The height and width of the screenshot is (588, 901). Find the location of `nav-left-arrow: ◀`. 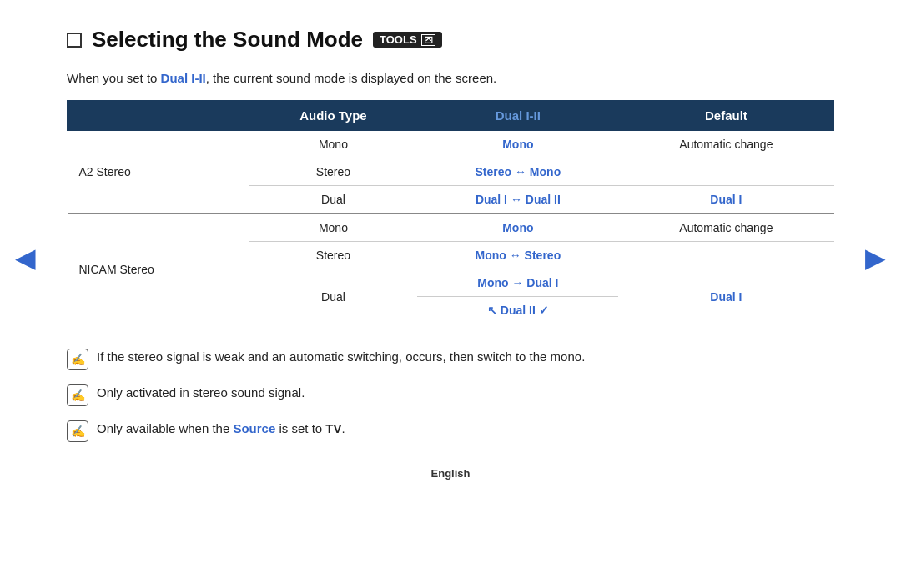

nav-left-arrow: ◀ is located at coordinates (25, 258).